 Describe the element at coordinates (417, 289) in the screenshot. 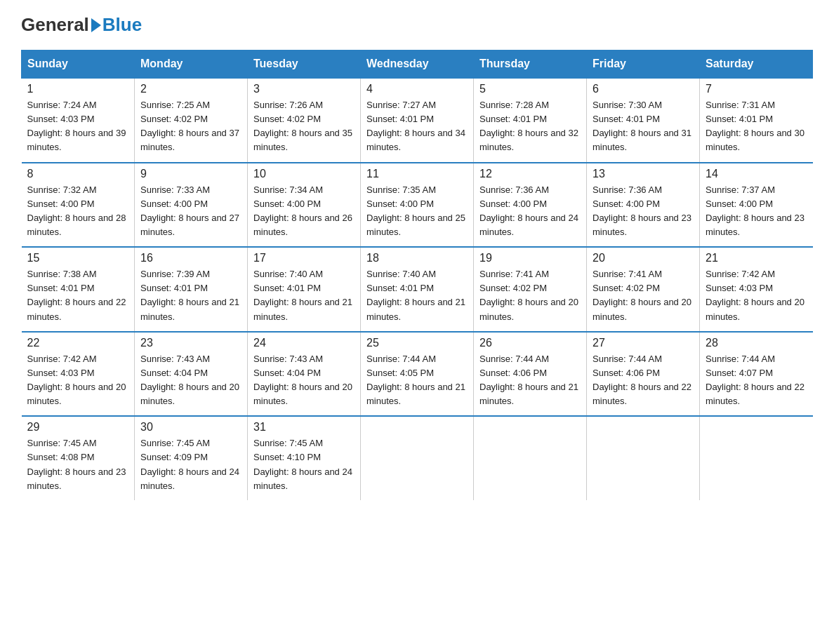

I see `week-row-3: 15Sunrise: 7:38 AMSunset: 4:01 PMDayligh…` at that location.